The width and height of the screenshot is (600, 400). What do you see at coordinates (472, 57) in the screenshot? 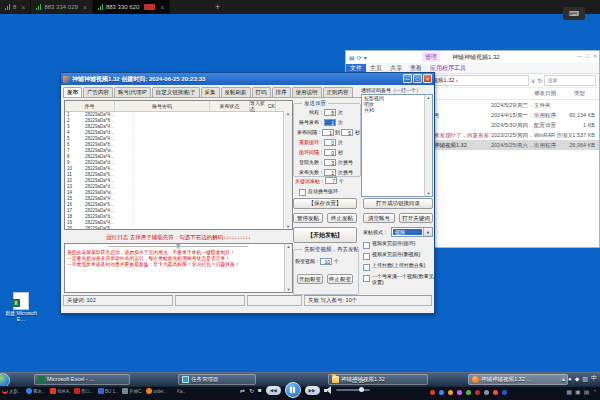
I see `explorer-titlebar: ▤⟳▾ 管理 神辅神辅视频1.32 ─□×` at bounding box center [472, 57].